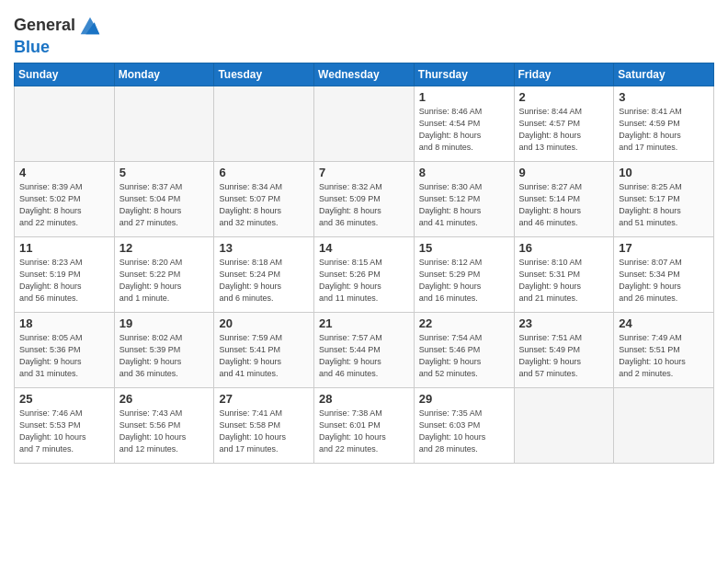  I want to click on weekday-header: Saturday, so click(664, 74).